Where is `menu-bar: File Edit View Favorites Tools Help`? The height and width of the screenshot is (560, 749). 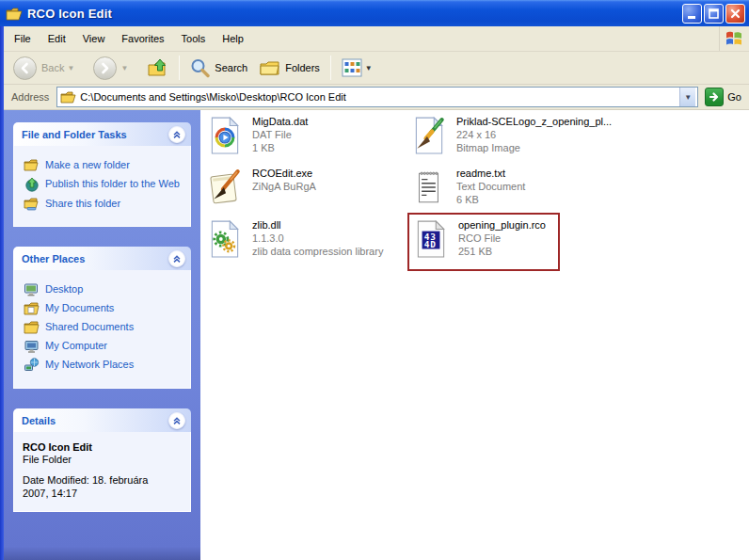
menu-bar: File Edit View Favorites Tools Help is located at coordinates (376, 40).